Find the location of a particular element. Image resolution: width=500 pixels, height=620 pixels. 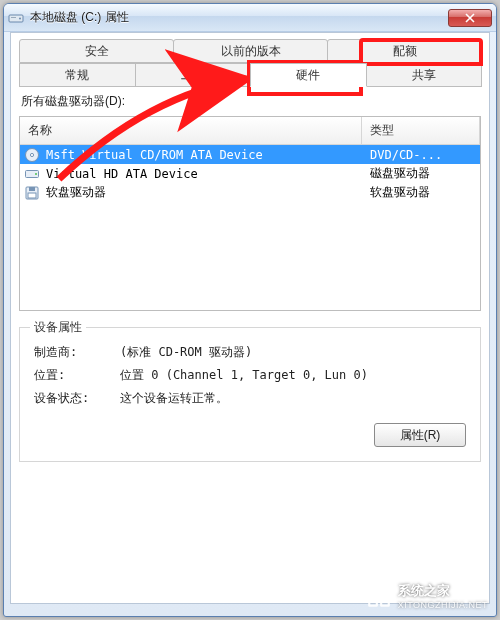

drive-icon is located at coordinates (16, 18).